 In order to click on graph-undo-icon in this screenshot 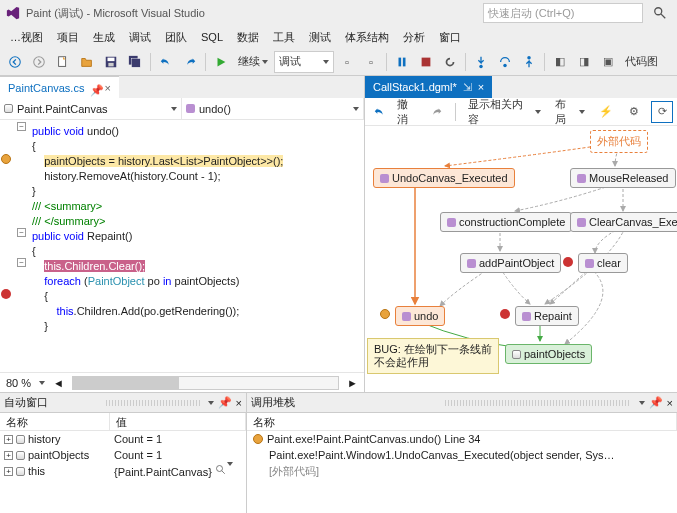, I will do `click(380, 112)`.